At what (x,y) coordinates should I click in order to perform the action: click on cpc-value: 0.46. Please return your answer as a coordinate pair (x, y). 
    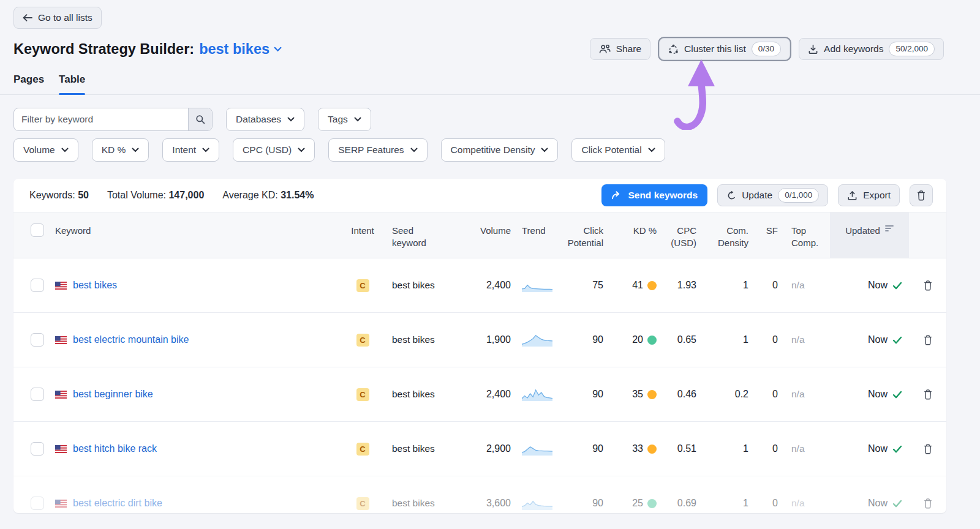
    Looking at the image, I should click on (677, 394).